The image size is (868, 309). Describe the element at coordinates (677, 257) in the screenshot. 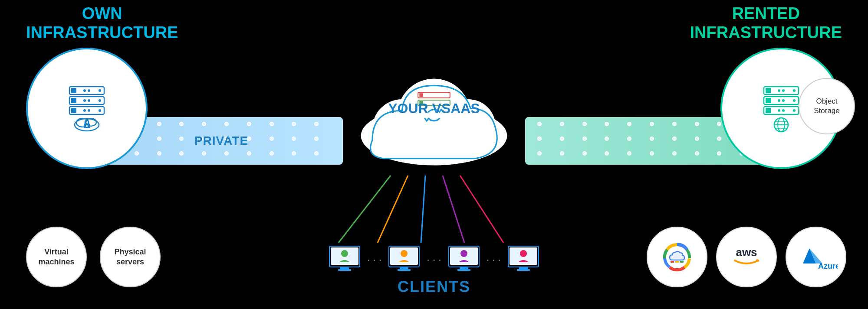

I see `google-cloud-icon` at that location.